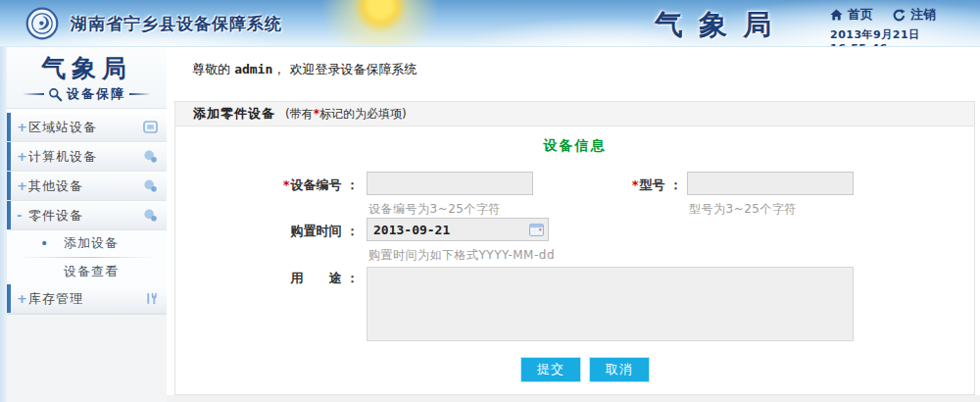  Describe the element at coordinates (56, 299) in the screenshot. I see `sidebar-item-label: 库存管理` at that location.